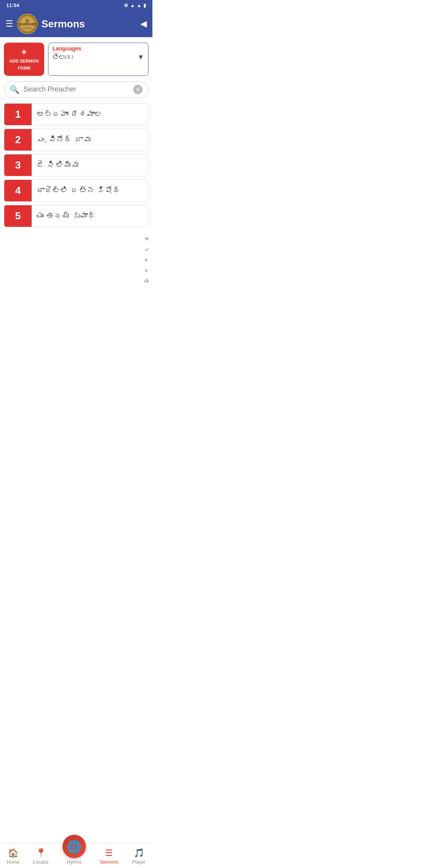 This screenshot has height=868, width=422. I want to click on add-sermon-line2: FORM, so click(24, 68).